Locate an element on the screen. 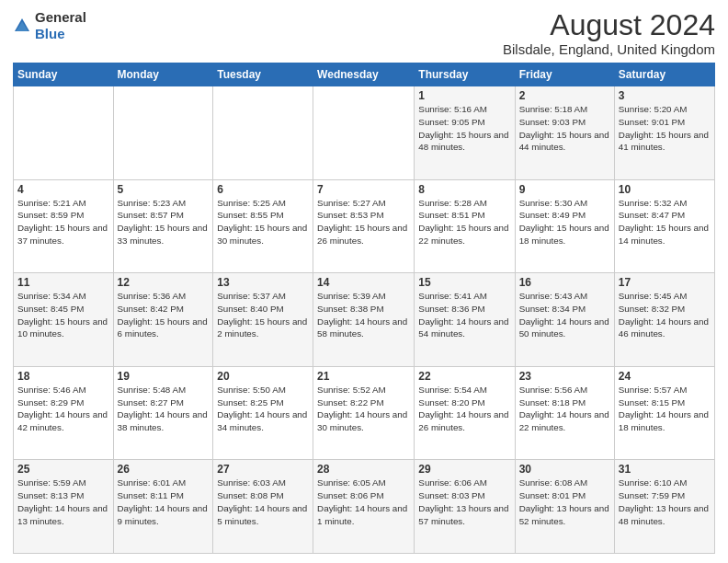 This screenshot has height=563, width=728. day-cell: 16Sunrise: 5:43 AMSunset: 8:34 PMDayligh… is located at coordinates (564, 320).